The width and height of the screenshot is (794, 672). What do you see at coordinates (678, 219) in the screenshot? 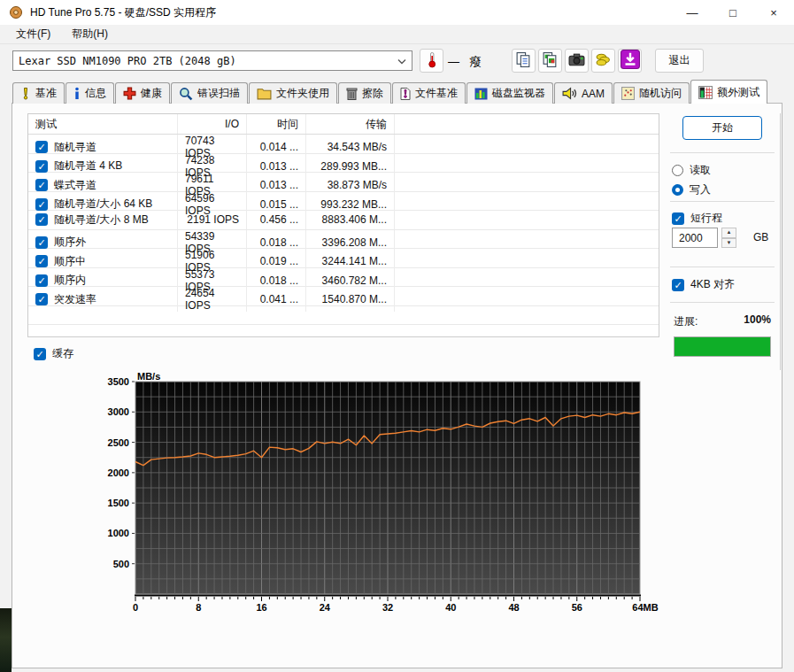
I see `short-stroke-checkbox: ✓` at bounding box center [678, 219].